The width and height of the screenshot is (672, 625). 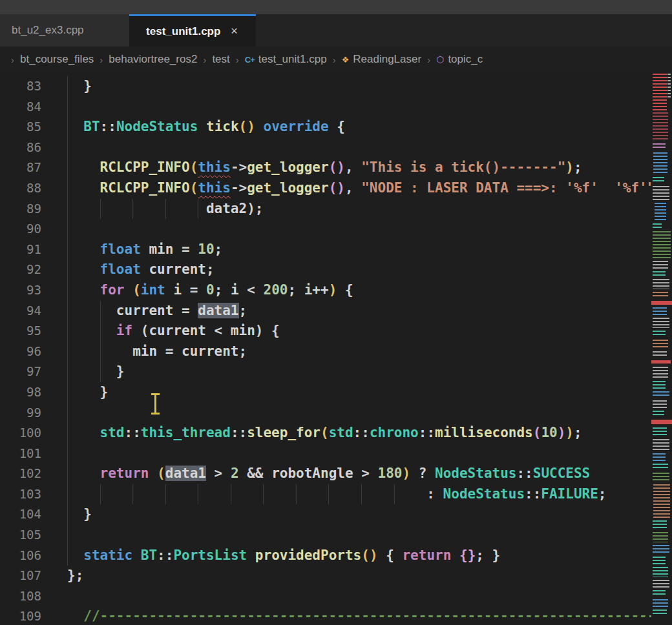 What do you see at coordinates (152, 59) in the screenshot?
I see `breadcrumb-item-behaviortree-ros2: behaviortree_ros2` at bounding box center [152, 59].